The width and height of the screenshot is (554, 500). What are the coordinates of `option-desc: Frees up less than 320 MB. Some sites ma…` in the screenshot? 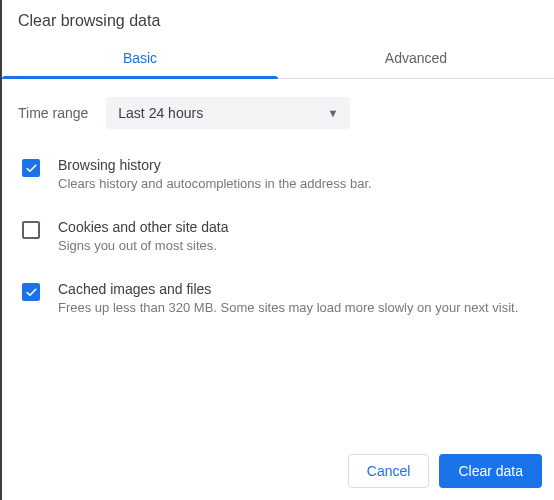 It's located at (298, 308).